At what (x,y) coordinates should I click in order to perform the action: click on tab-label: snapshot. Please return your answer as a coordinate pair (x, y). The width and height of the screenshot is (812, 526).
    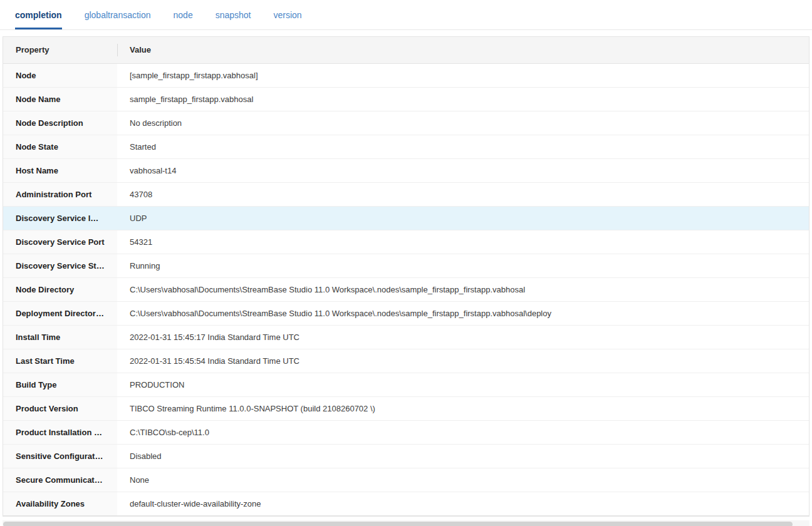
    Looking at the image, I should click on (233, 15).